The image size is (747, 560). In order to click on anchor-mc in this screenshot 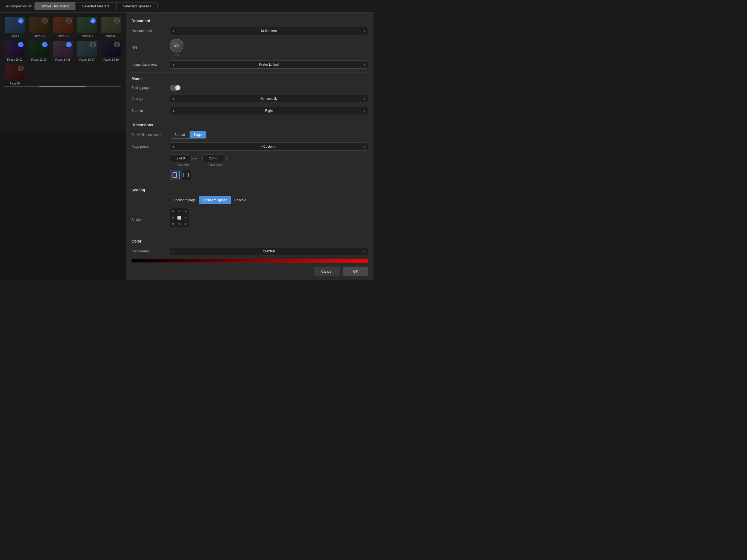, I will do `click(179, 218)`.